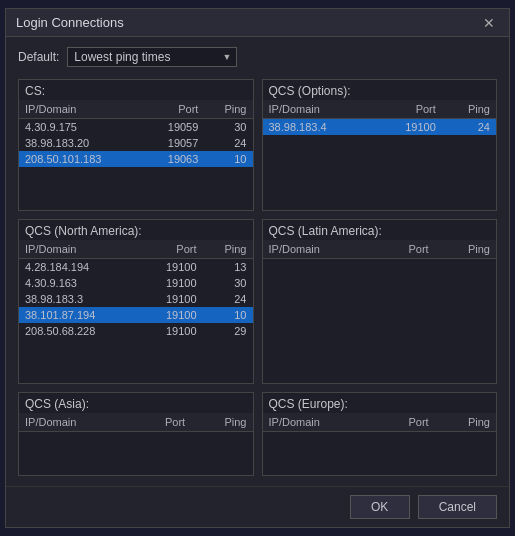  Describe the element at coordinates (80, 299) in the screenshot. I see `cell-ip: 38.98.183.3` at that location.